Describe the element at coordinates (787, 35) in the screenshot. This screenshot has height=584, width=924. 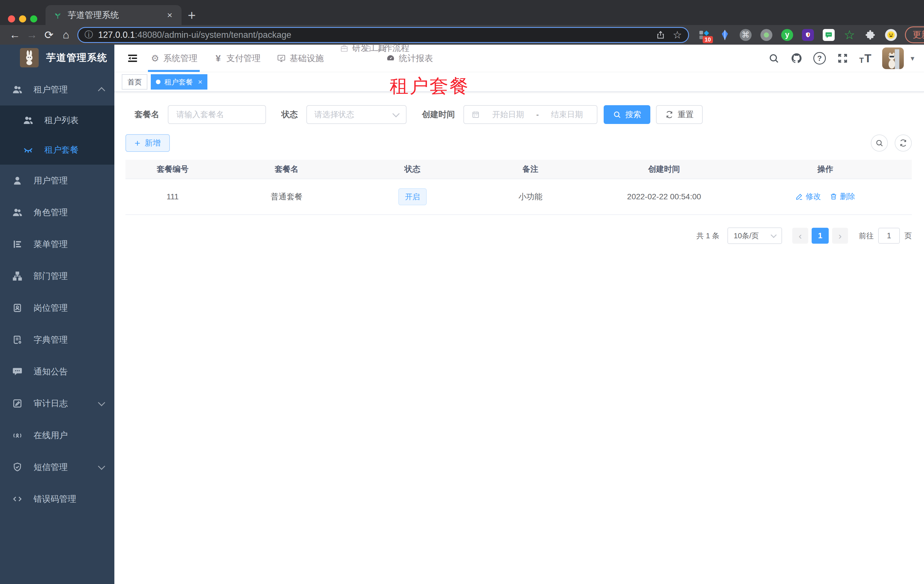
I see `extension-y-icon: y` at that location.